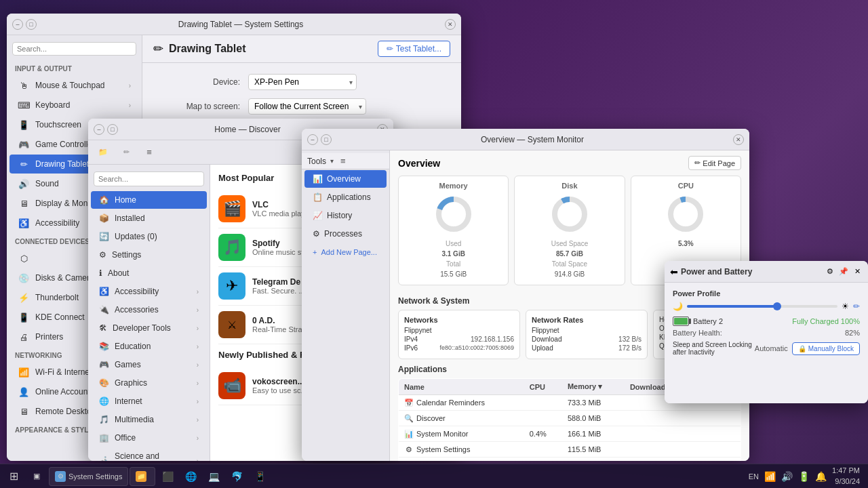 The image size is (868, 488). What do you see at coordinates (149, 255) in the screenshot?
I see `discover-nav-settings: ⚙ Settings` at bounding box center [149, 255].